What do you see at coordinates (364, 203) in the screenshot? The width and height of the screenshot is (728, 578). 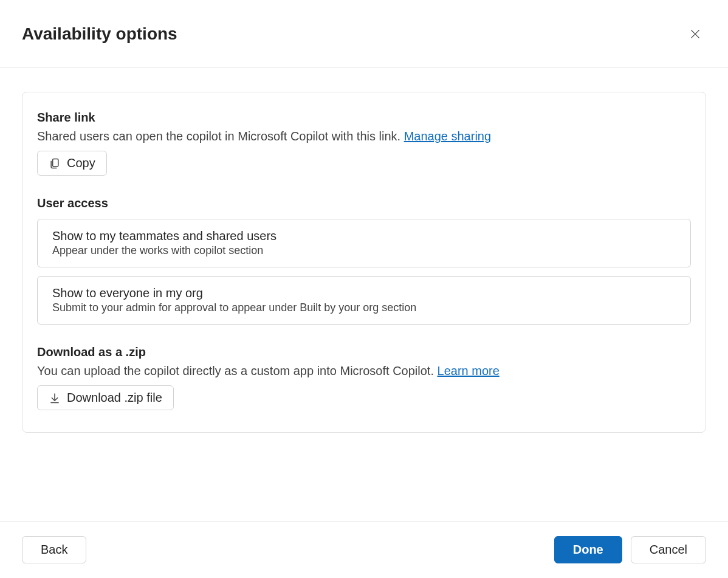 I see `user-access-title: User access` at bounding box center [364, 203].